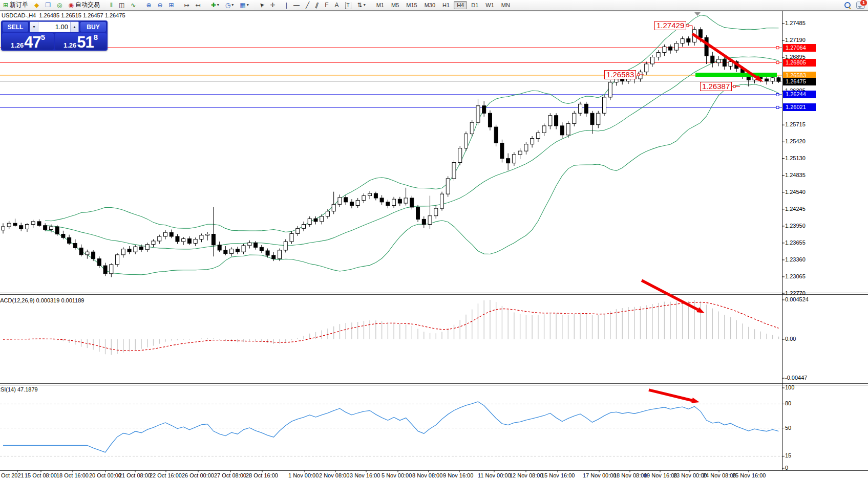 The image size is (868, 480). Describe the element at coordinates (229, 5) in the screenshot. I see `periods-icon: ◷▾` at that location.